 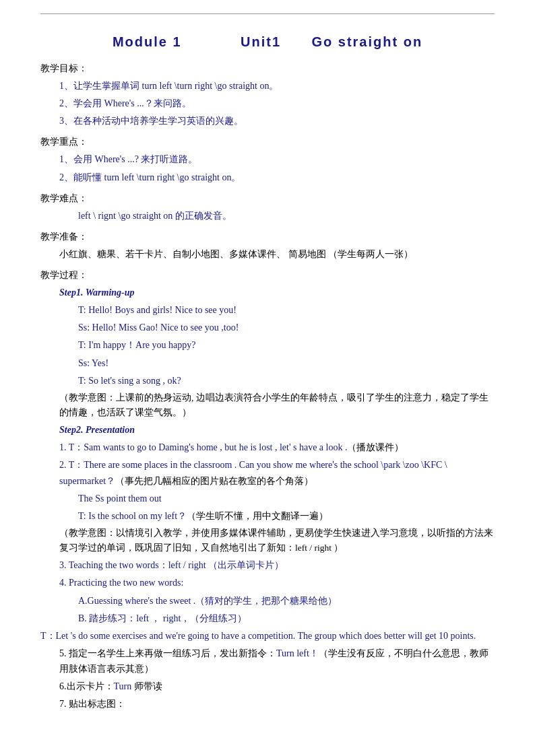 What do you see at coordinates (268, 69) in the screenshot?
I see `teaching-goals-label: 教学目标：` at bounding box center [268, 69].